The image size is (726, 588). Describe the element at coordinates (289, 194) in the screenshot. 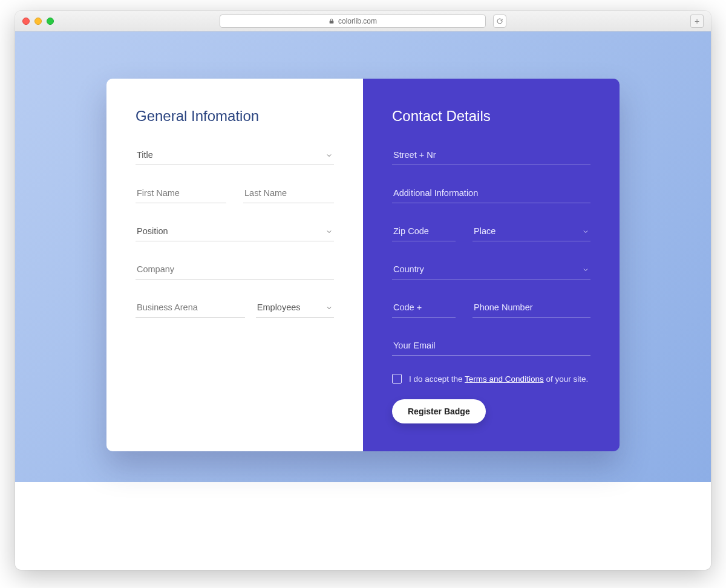

I see `last-name-input` at that location.